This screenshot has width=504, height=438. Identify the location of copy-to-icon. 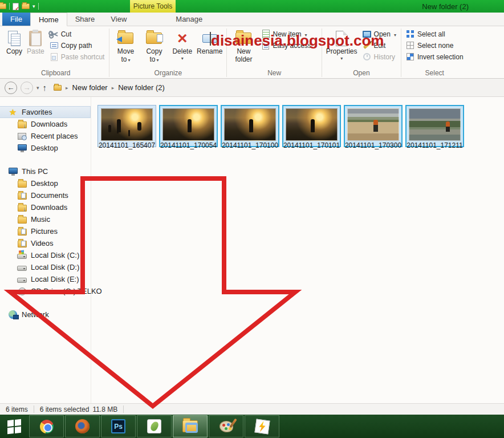
(154, 38).